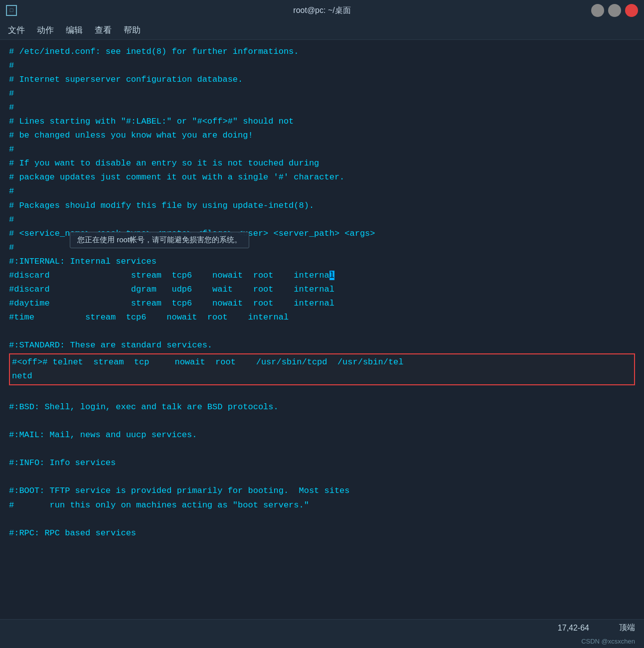 The width and height of the screenshot is (644, 648). What do you see at coordinates (16, 30) in the screenshot?
I see `menu-file: 文件` at bounding box center [16, 30].